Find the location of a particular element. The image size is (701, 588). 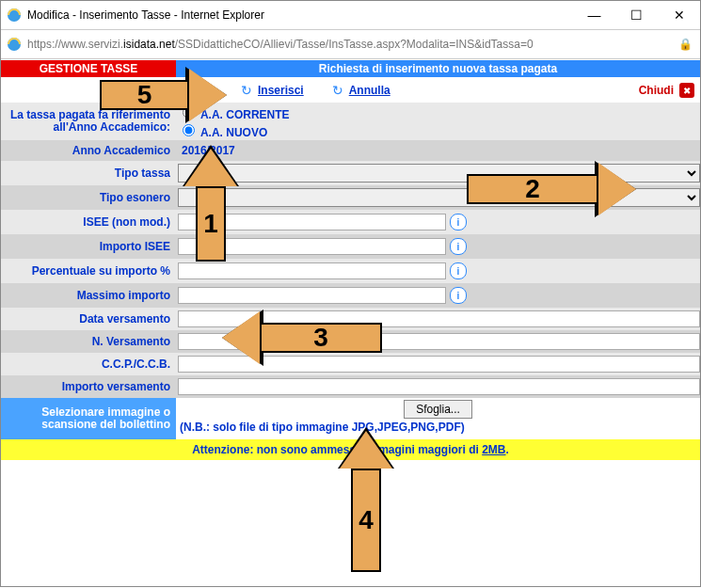

window-title: Modifica - Inserimento Tasse - Internet … is located at coordinates (300, 15).